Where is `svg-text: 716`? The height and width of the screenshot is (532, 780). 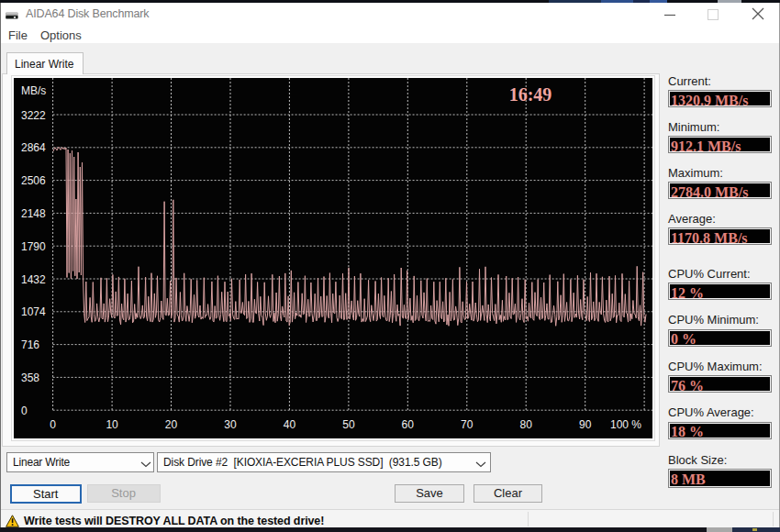 svg-text: 716 is located at coordinates (30, 345).